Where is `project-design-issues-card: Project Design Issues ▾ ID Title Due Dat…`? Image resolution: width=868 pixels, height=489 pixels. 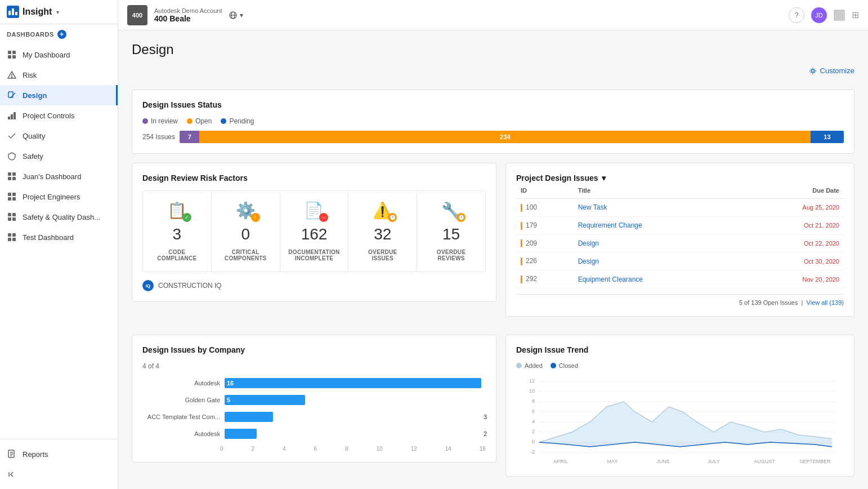 project-design-issues-card: Project Design Issues ▾ ID Title Due Dat… is located at coordinates (680, 240).